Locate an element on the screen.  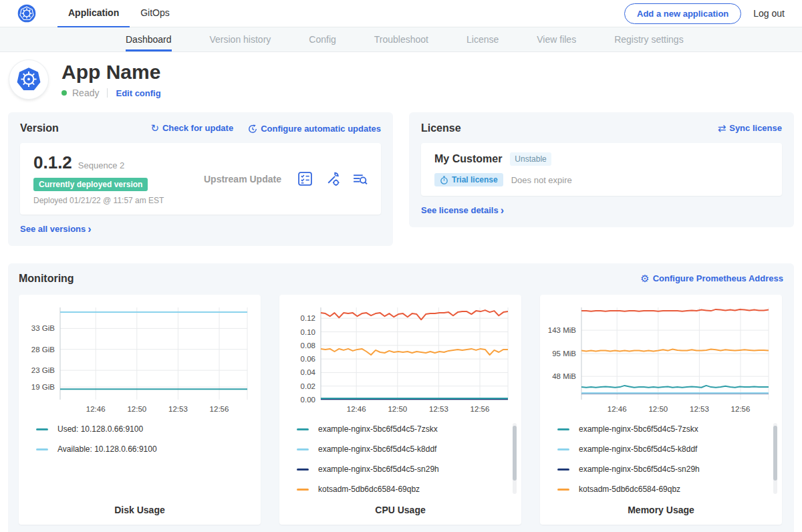
config-wrench-icon is located at coordinates (333, 179).